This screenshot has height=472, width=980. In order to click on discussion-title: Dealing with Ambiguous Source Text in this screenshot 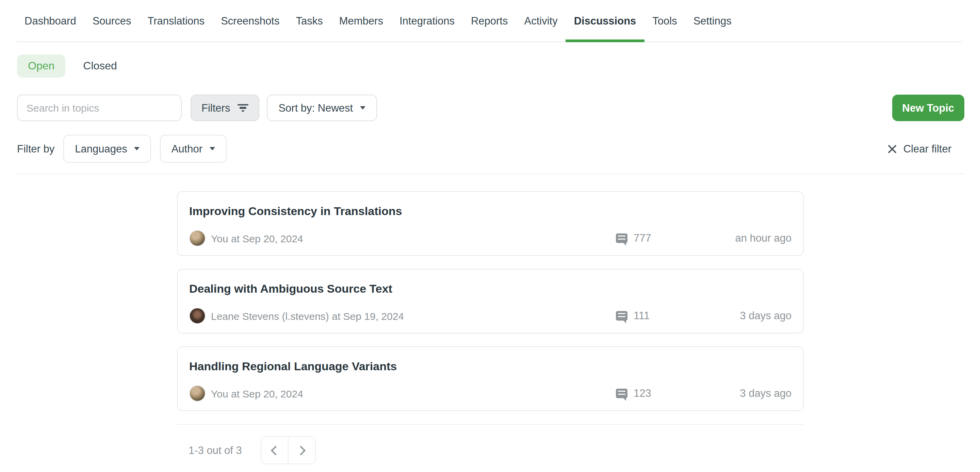, I will do `click(490, 289)`.